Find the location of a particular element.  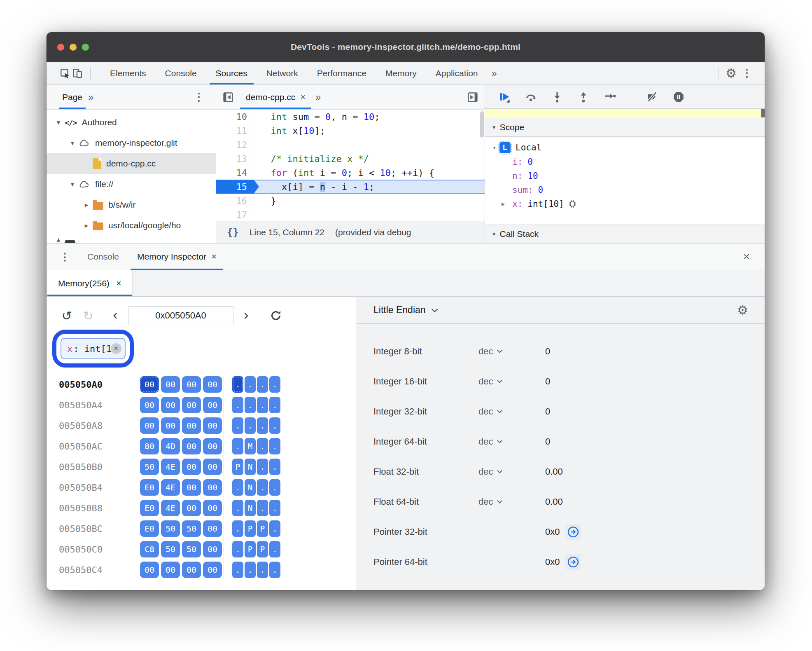

tab-console: Console is located at coordinates (181, 73).